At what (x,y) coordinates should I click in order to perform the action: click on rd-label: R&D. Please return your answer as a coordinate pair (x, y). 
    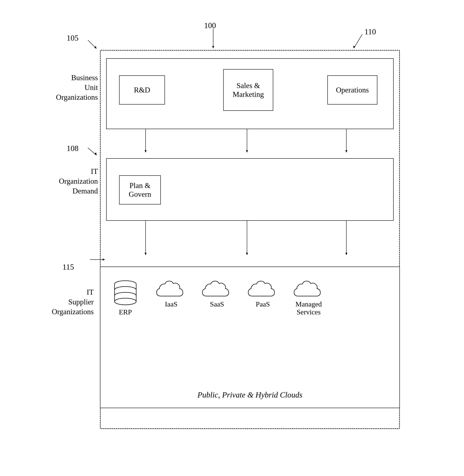
    Looking at the image, I should click on (142, 90).